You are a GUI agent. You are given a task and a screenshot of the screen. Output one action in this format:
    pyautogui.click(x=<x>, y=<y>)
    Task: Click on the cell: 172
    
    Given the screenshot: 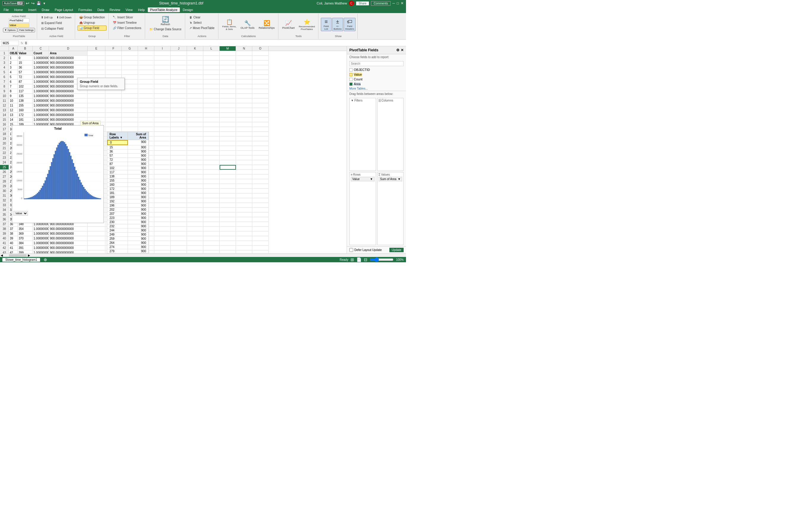 What is the action you would take?
    pyautogui.click(x=25, y=115)
    